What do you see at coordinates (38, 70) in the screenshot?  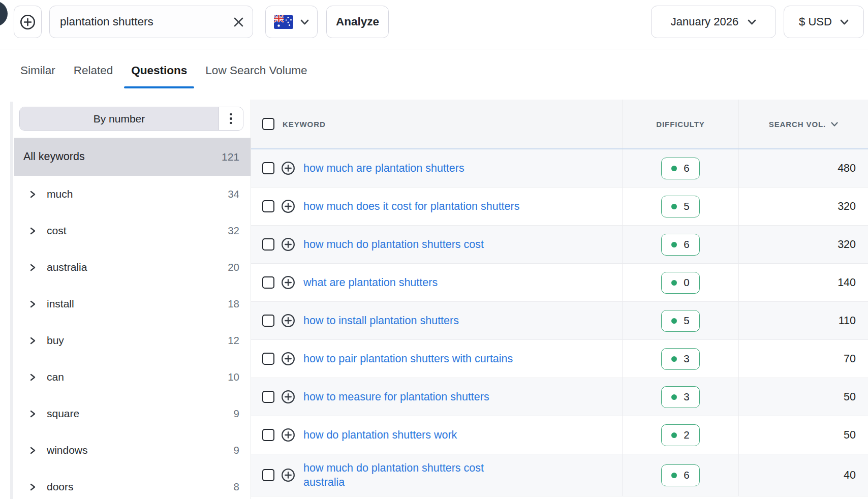 I see `tab: Similar` at bounding box center [38, 70].